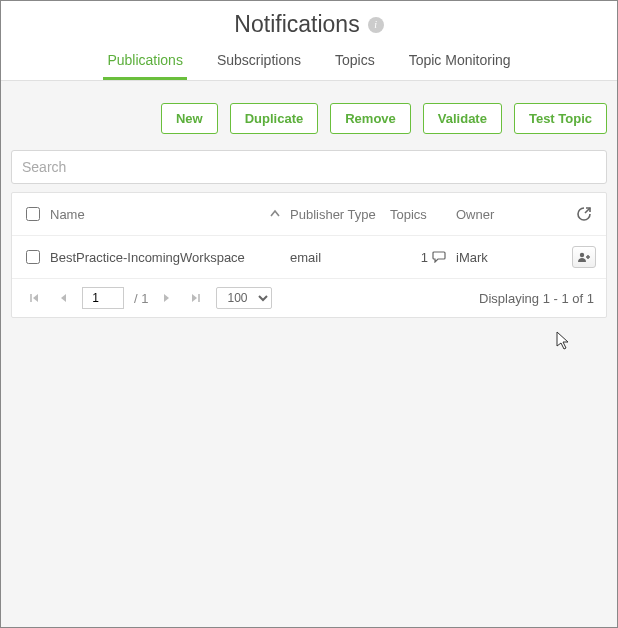  What do you see at coordinates (33, 257) in the screenshot?
I see `row-checkbox` at bounding box center [33, 257].